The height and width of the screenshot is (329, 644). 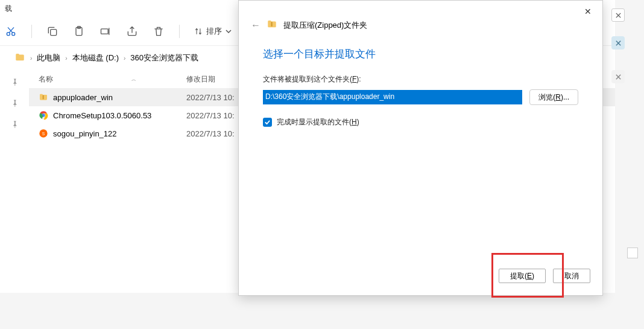 What do you see at coordinates (268, 122) in the screenshot?
I see `checkbox-checked-icon` at bounding box center [268, 122].